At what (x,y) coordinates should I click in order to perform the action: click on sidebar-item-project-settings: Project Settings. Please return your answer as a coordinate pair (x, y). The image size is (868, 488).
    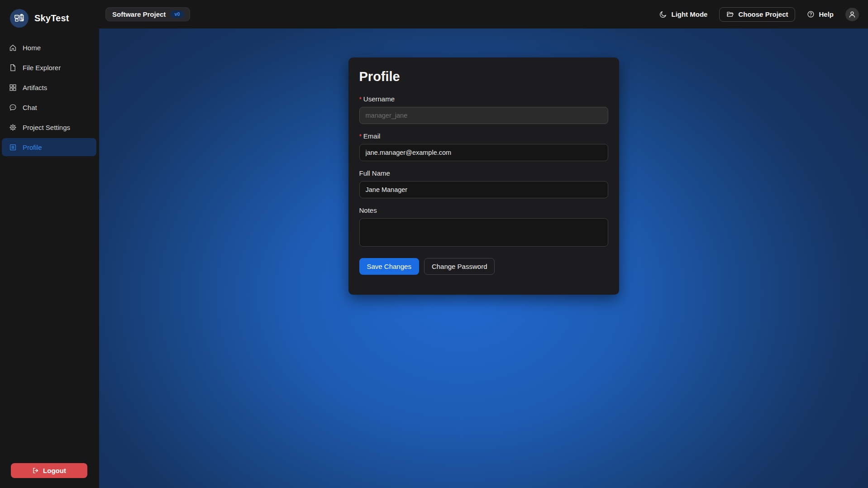
    Looking at the image, I should click on (49, 127).